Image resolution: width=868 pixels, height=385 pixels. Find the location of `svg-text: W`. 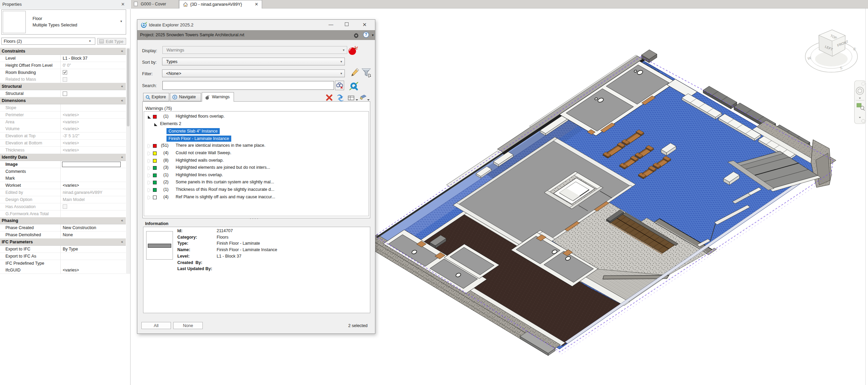

svg-text: W is located at coordinates (809, 58).